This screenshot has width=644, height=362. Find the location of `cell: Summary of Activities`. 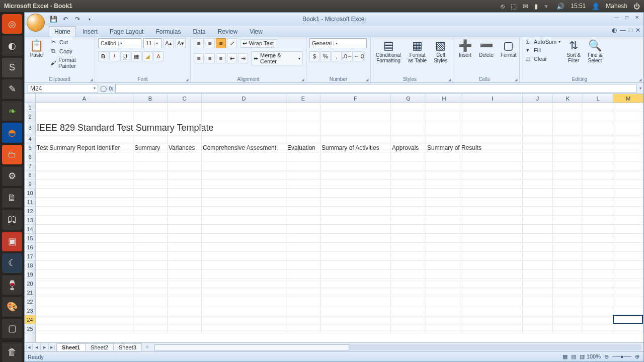

cell: Summary of Activities is located at coordinates (356, 148).